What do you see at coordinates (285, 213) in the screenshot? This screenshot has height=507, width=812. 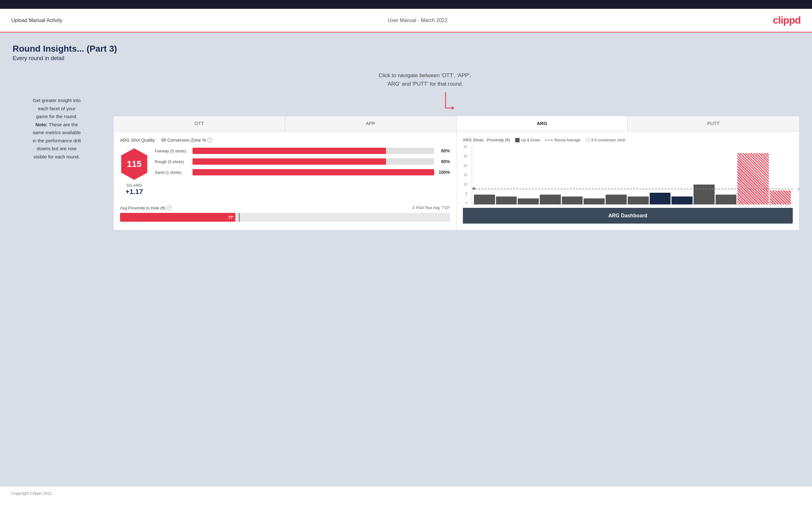 I see `proximity-section: Avg Proximity to Hole (ft) ? ⇕ PGA Tour …` at bounding box center [285, 213].